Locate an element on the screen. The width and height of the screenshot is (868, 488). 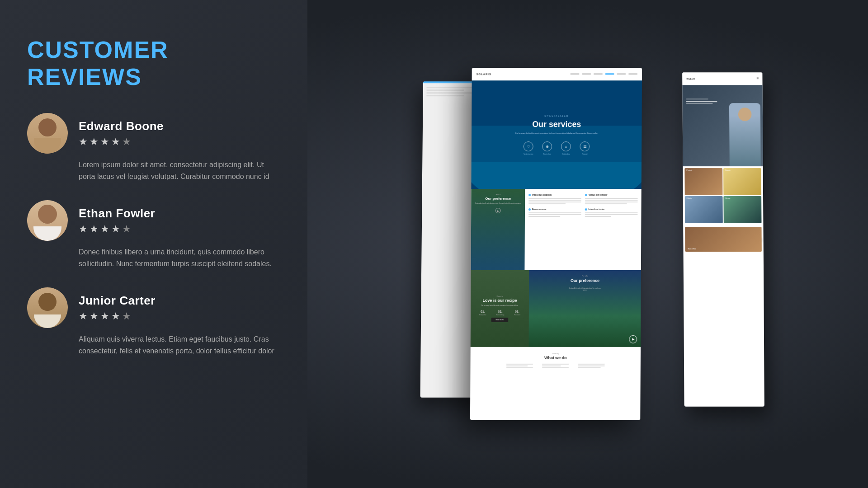
reviews-list: Edward Boone ★ ★ ★ ★ ★ Lorem ipsum dolor… is located at coordinates (154, 235).